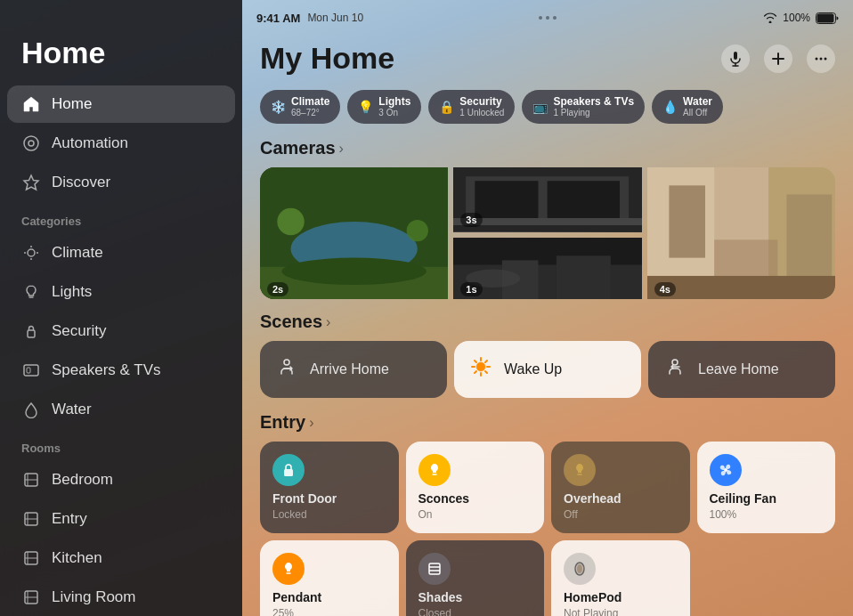  What do you see at coordinates (540, 107) in the screenshot?
I see `speakers-pill-icon: 📺` at bounding box center [540, 107].